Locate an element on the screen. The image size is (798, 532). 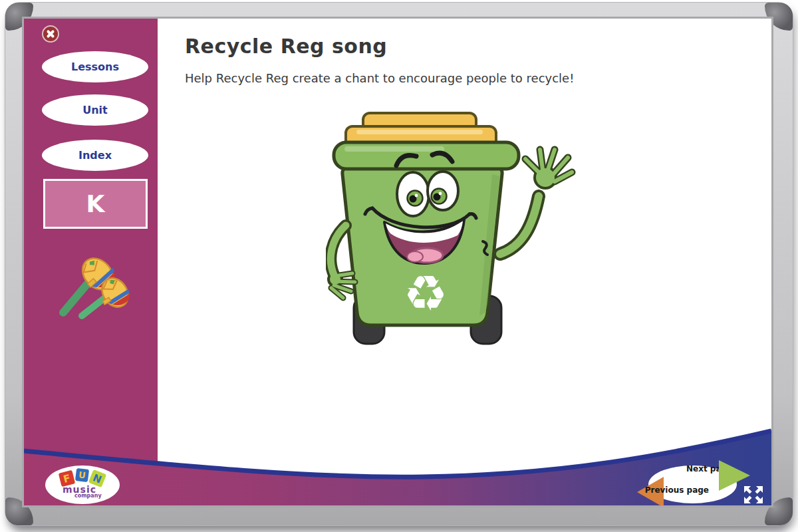
sidebar-button-lessons: Lessons is located at coordinates (95, 66).